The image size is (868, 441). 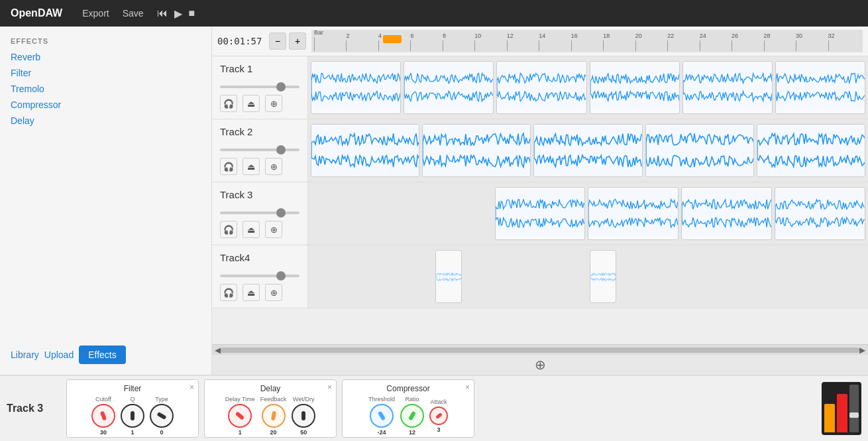 I want to click on export-button: Export, so click(x=95, y=13).